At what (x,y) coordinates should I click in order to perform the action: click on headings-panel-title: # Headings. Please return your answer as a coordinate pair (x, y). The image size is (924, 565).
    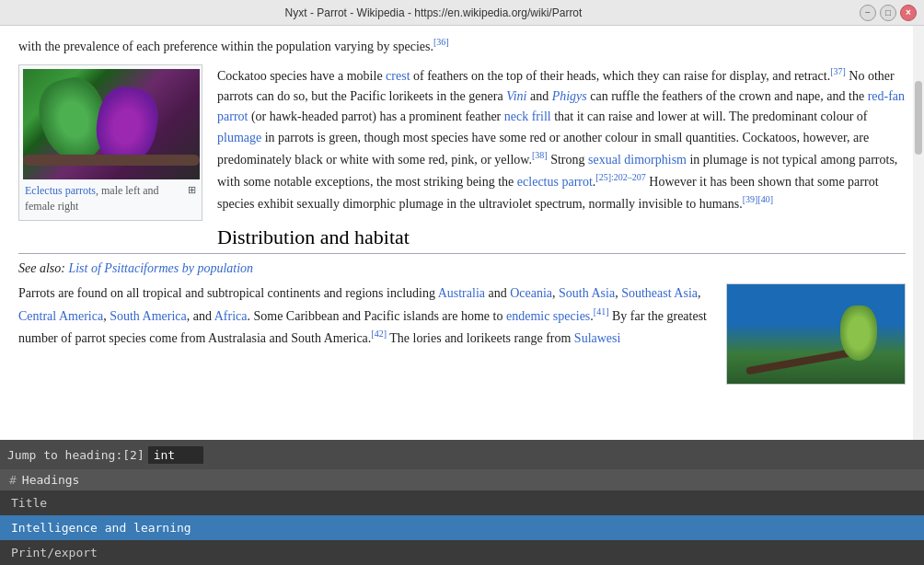
    Looking at the image, I should click on (462, 480).